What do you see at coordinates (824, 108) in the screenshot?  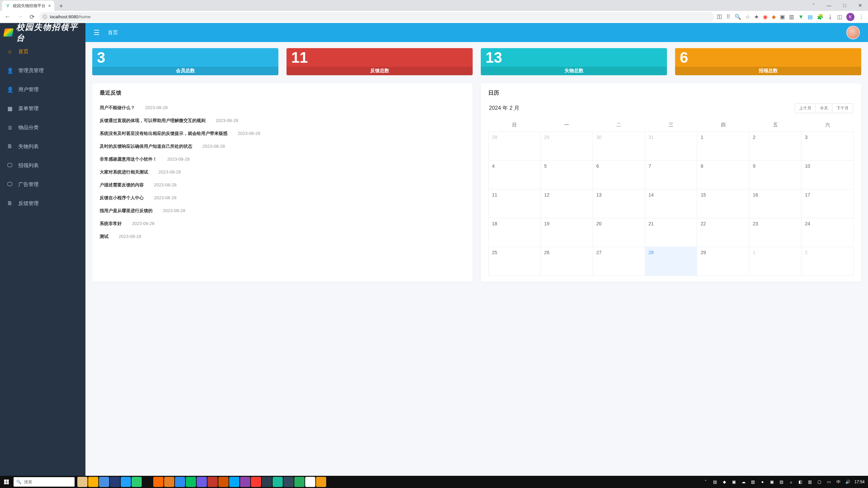 I see `calendar-today-button: 今天` at bounding box center [824, 108].